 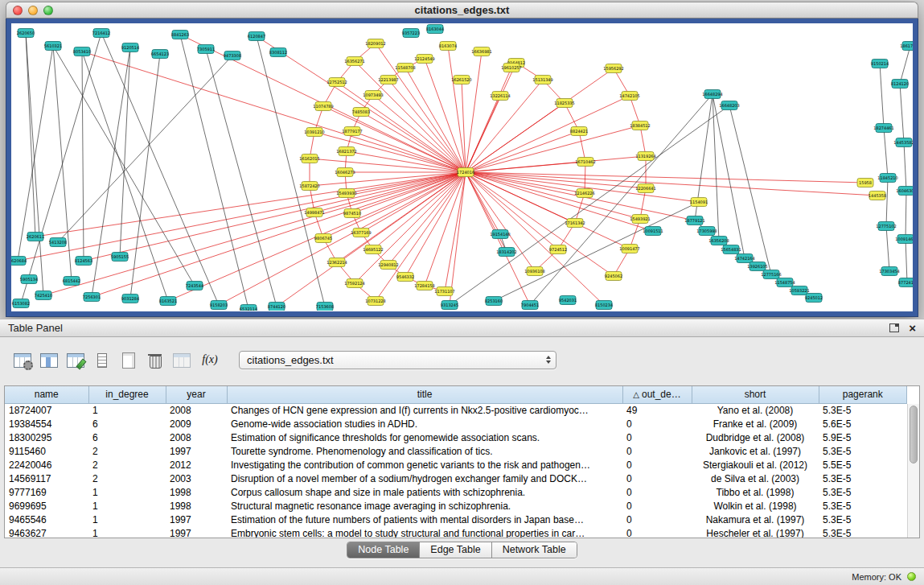 I want to click on graph-node: 13226114, so click(x=500, y=97).